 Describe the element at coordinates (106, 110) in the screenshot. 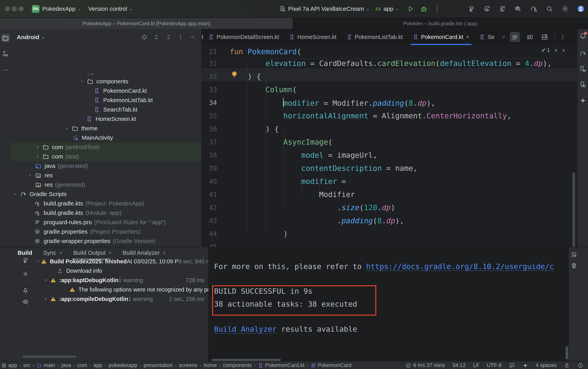

I see `tree-item-searchtab-kt: SearchTab.kt` at that location.